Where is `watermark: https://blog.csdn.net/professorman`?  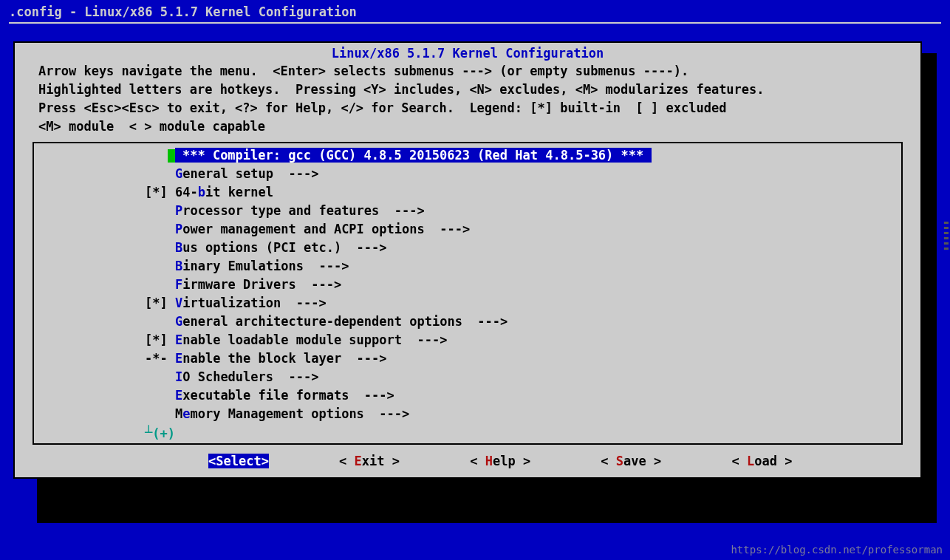 watermark: https://blog.csdn.net/professorman is located at coordinates (836, 550).